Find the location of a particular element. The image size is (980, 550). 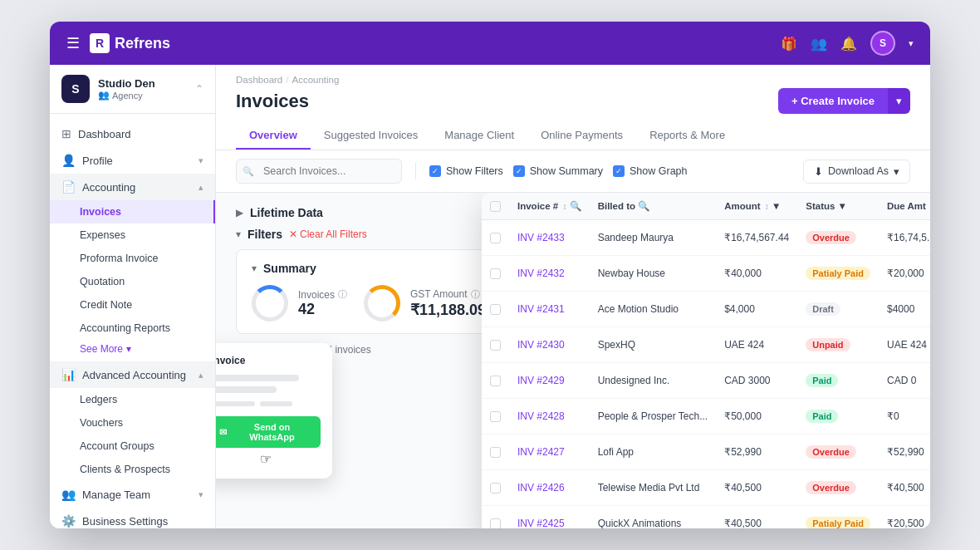

sidebar-item-manage-team: 👥 Manage Team ▾ is located at coordinates (133, 494).